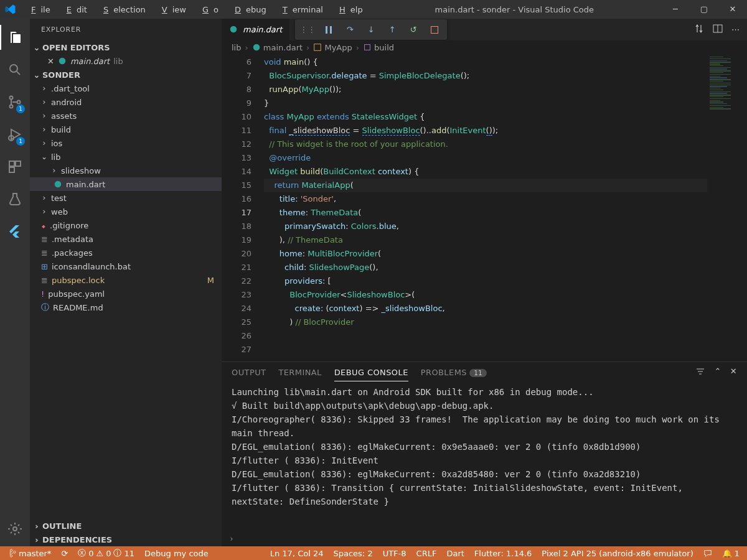  I want to click on folder-.dart_tool: › .dart_tool, so click(126, 88).